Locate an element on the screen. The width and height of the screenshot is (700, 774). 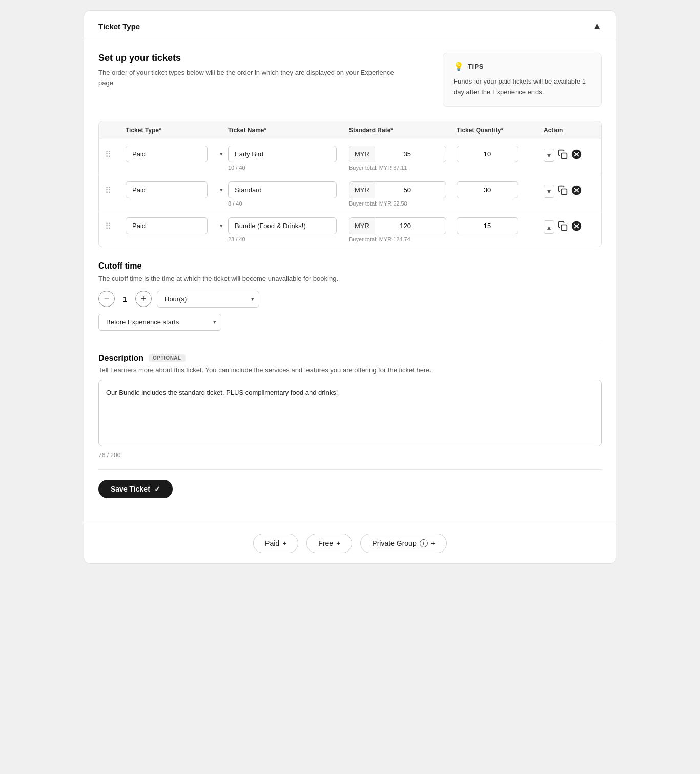
cutoff-description: The cutoff time is the time at which the… is located at coordinates (350, 279).